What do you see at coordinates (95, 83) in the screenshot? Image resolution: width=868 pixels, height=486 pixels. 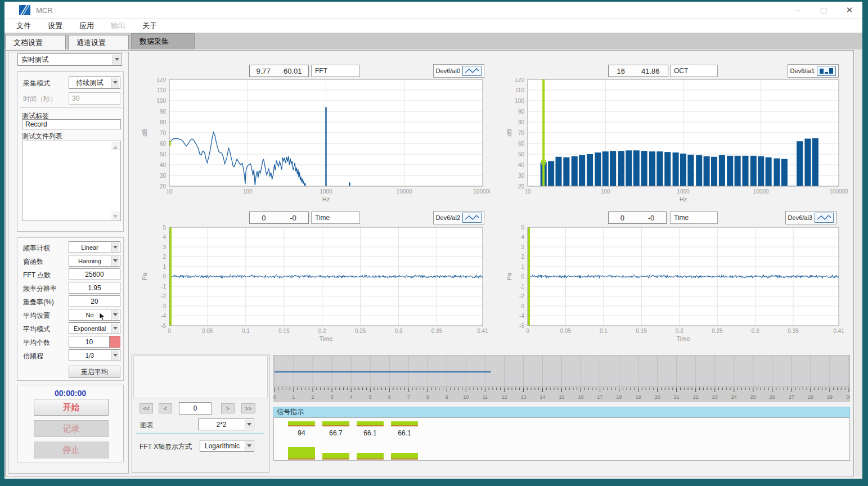 I see `acq-mode-select: 持续测试` at bounding box center [95, 83].